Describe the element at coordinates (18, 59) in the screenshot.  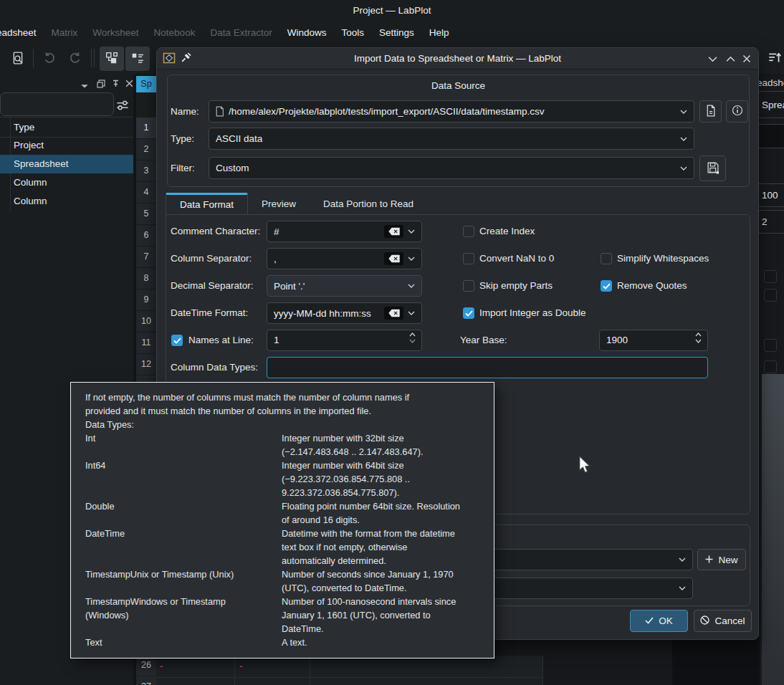
I see `new-project-button` at that location.